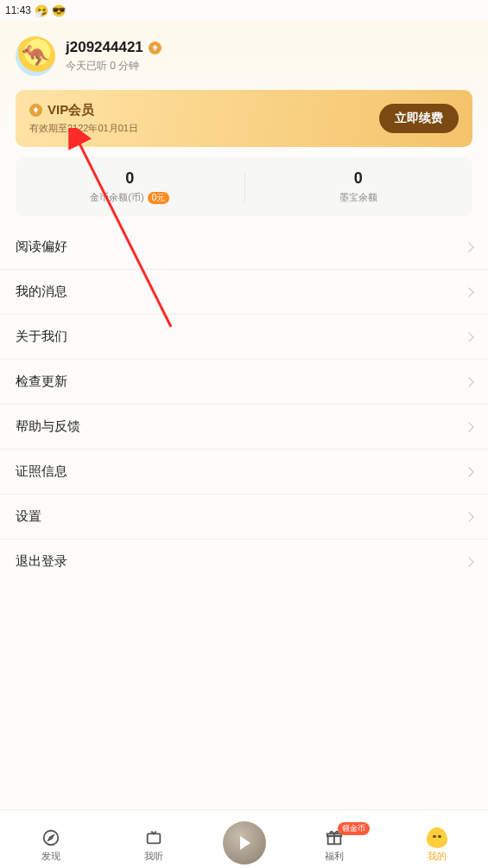  Describe the element at coordinates (36, 111) in the screenshot. I see `diamond-icon` at that location.